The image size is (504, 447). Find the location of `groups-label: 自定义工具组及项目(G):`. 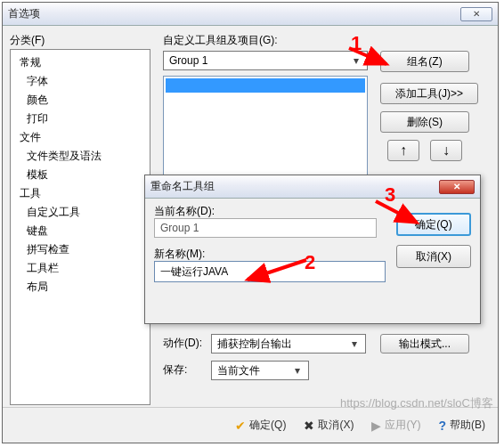

groups-label: 自定义工具组及项目(G): is located at coordinates (221, 41).